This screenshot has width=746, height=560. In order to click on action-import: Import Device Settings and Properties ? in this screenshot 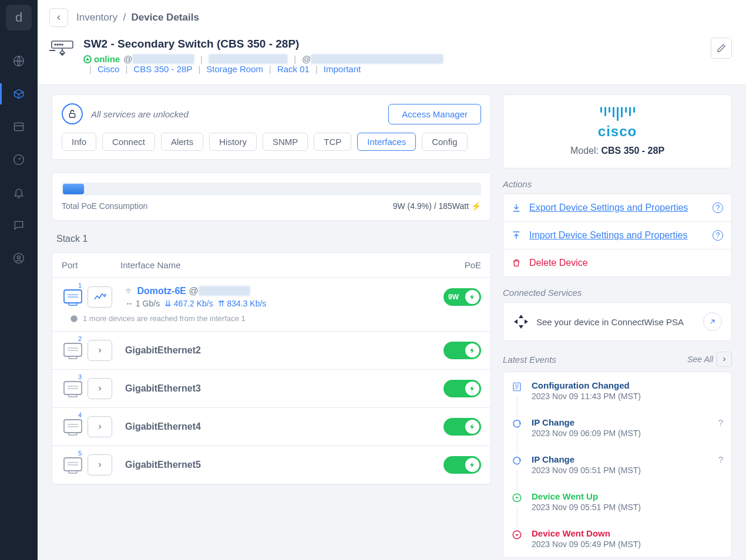, I will do `click(617, 235)`.